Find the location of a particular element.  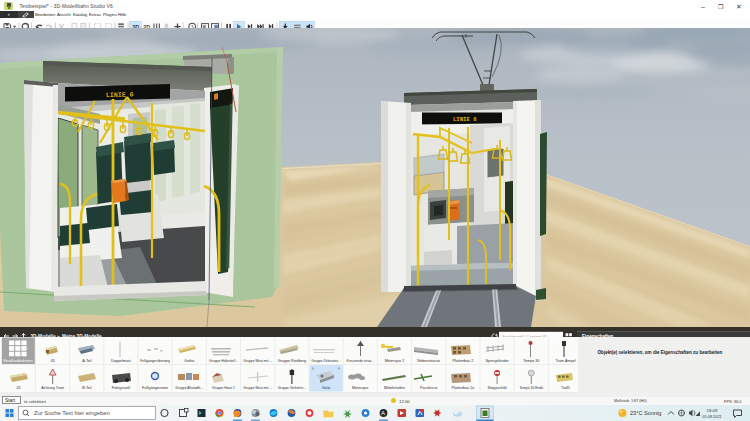

svg-text: 23°C Sonnig is located at coordinates (646, 413).